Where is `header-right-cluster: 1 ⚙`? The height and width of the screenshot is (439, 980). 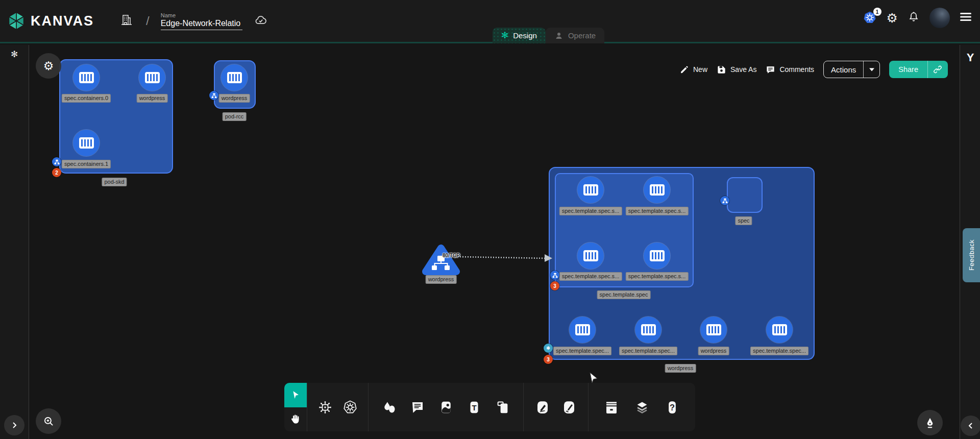 header-right-cluster: 1 ⚙ is located at coordinates (917, 18).